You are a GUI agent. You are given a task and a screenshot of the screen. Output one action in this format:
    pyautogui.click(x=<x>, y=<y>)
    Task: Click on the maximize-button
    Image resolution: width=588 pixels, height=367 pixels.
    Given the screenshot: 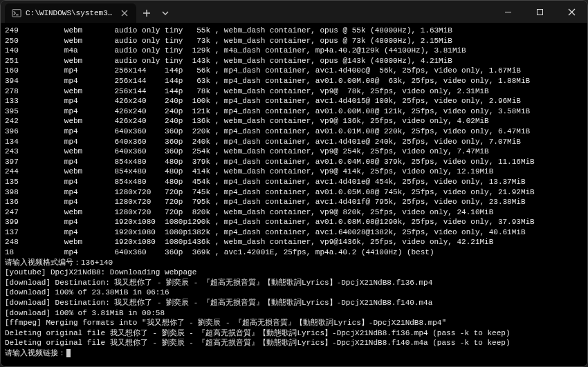 What is the action you would take?
    pyautogui.click(x=540, y=12)
    